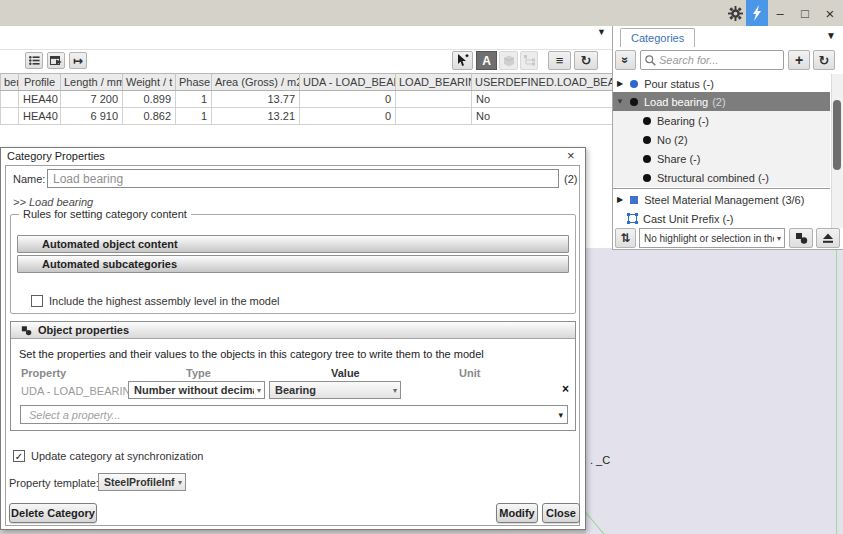 The height and width of the screenshot is (534, 843). Describe the element at coordinates (194, 82) in the screenshot. I see `column-header: Phase` at that location.